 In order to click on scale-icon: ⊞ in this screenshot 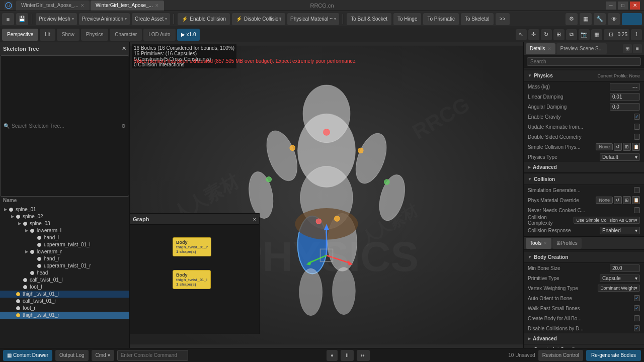, I will do `click(559, 35)`.